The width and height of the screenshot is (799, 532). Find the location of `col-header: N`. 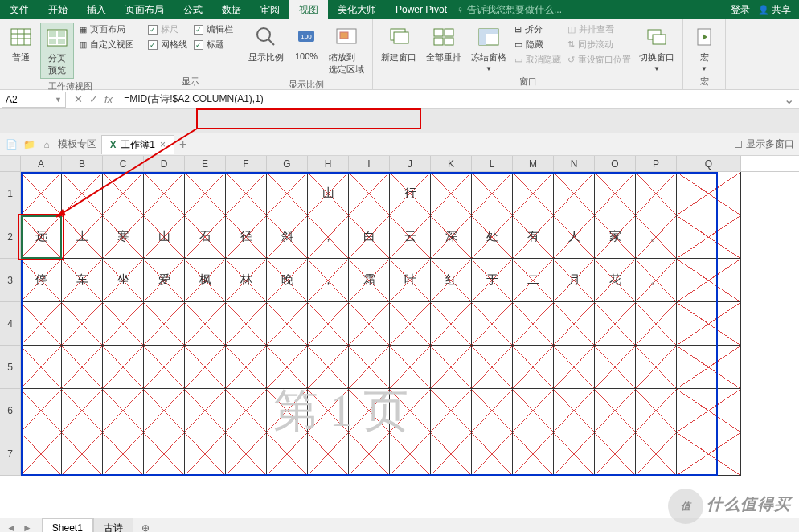

col-header: N is located at coordinates (574, 164).